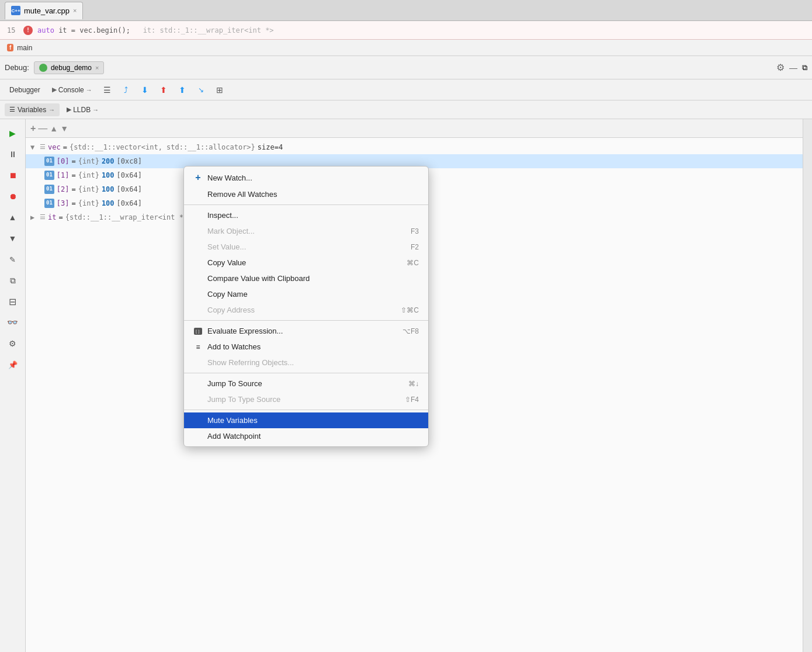 This screenshot has height=652, width=812. I want to click on btn-step-over: ⤴, so click(126, 90).